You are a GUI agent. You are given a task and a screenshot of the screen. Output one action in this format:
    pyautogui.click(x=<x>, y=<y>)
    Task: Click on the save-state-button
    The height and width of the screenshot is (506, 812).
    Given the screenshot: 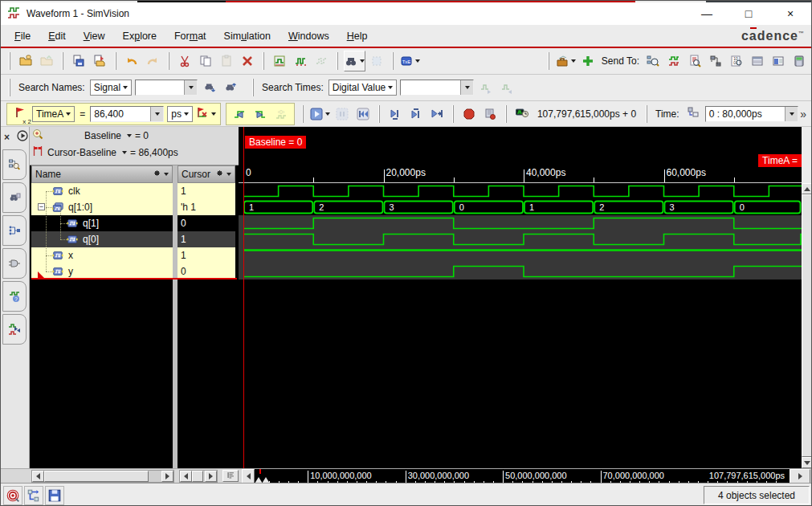 What is the action you would take?
    pyautogui.click(x=55, y=496)
    